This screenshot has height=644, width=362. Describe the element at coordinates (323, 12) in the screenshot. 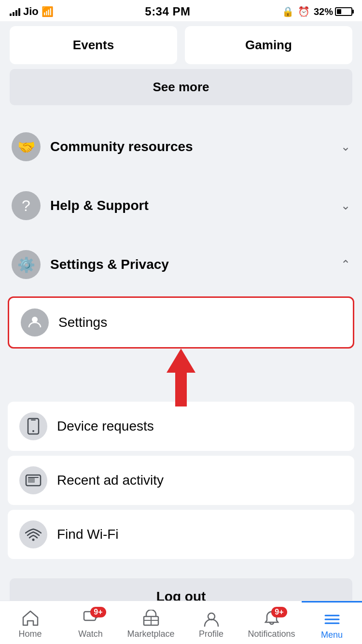

I see `battery-label: 32%` at that location.